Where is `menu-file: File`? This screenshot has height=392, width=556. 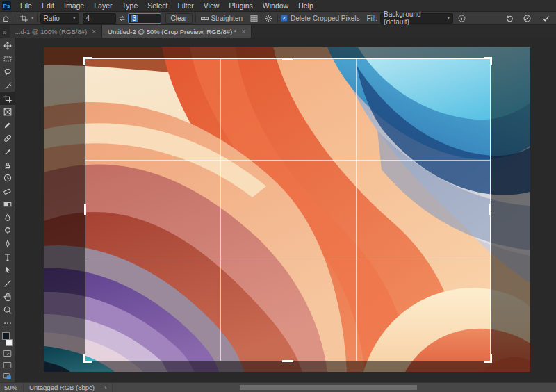 menu-file: File is located at coordinates (26, 6).